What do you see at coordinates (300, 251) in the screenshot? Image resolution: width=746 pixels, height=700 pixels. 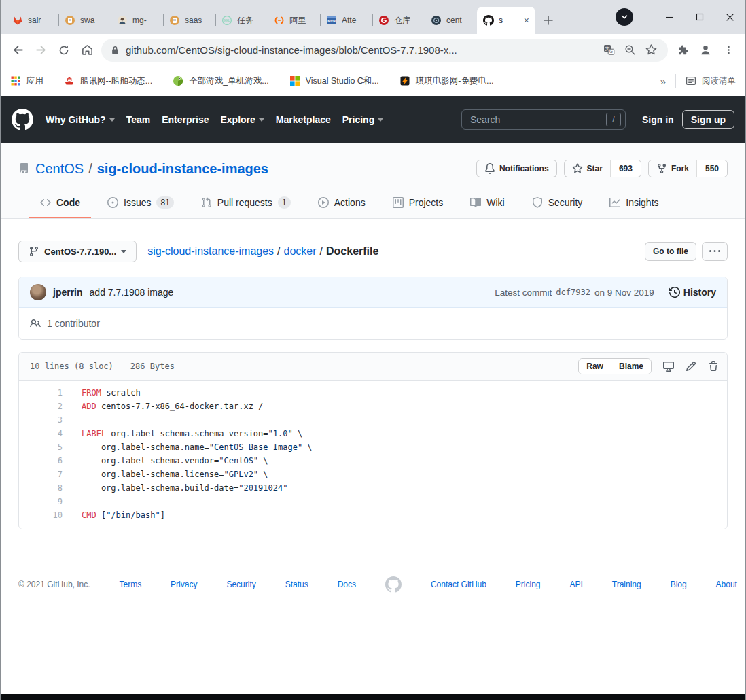 I see `breadcrumb-dir-link: docker` at bounding box center [300, 251].